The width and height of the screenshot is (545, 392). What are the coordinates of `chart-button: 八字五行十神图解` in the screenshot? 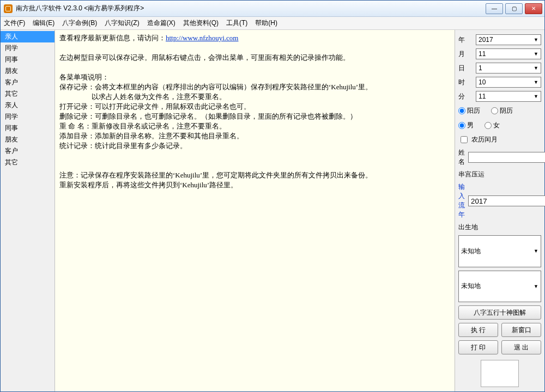 It's located at (500, 313).